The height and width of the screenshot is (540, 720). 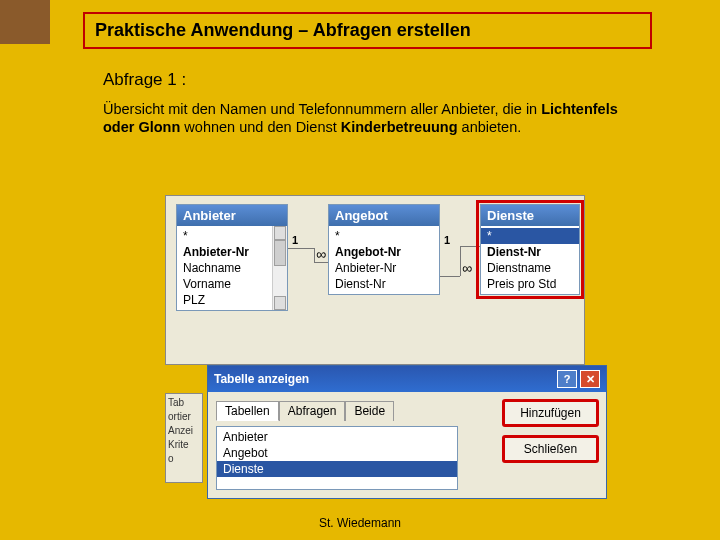 I want to click on add-button: Hinzufügen, so click(x=550, y=413).